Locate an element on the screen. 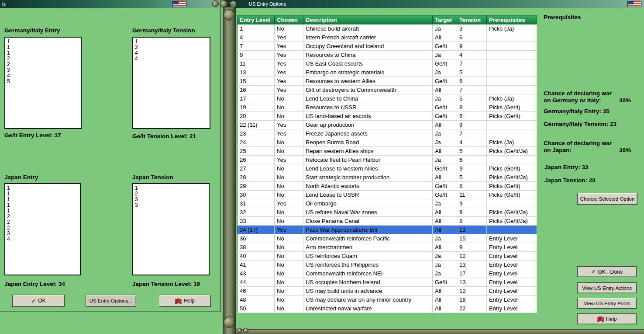  table-row: 7YesOccupy Greenland and IcelandGe/It9 is located at coordinates (387, 46).